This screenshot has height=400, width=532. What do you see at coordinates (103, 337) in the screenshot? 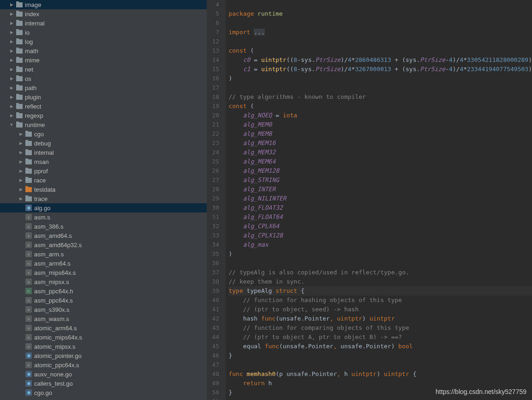
I see `tree-item: satomic_mips64x.s` at bounding box center [103, 337].